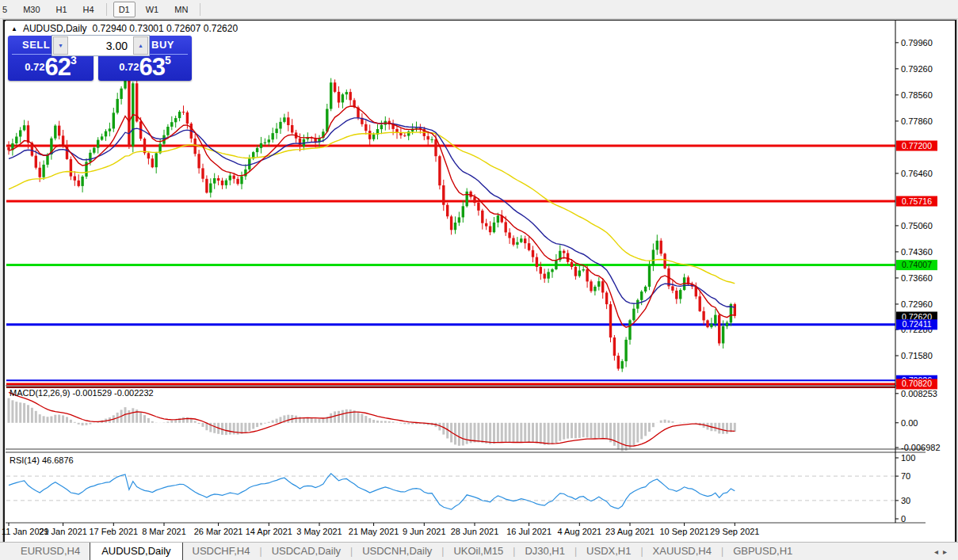 This screenshot has width=958, height=560. What do you see at coordinates (762, 551) in the screenshot?
I see `chart-tab-gbpusd-h1: GBPUSD,H1` at bounding box center [762, 551].